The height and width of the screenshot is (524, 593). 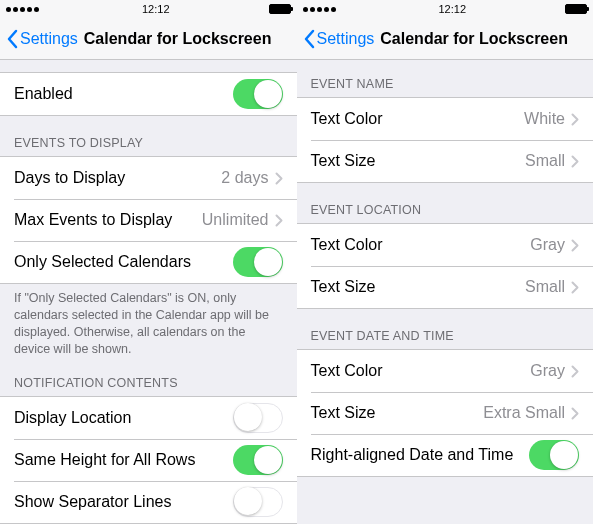 What do you see at coordinates (148, 325) in the screenshot?
I see `only-selected-footer: If "Only Selected Calendars" is ON, only…` at bounding box center [148, 325].